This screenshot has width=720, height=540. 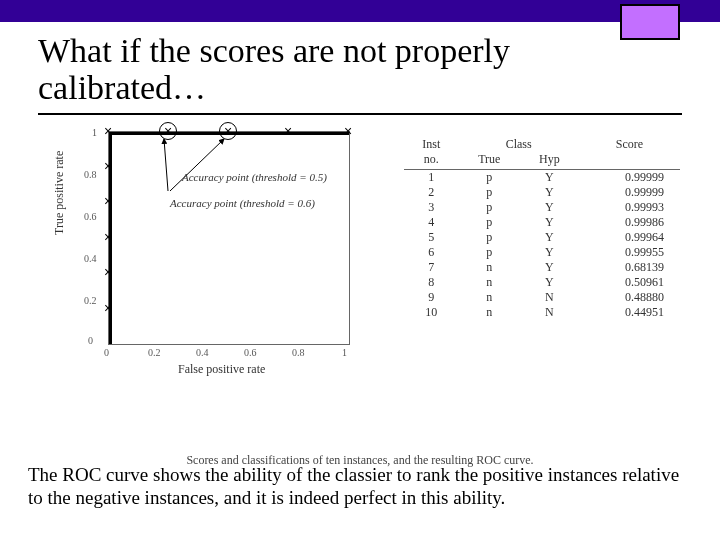 What do you see at coordinates (154, 352) in the screenshot?
I see `xtick: 0.2` at bounding box center [154, 352].